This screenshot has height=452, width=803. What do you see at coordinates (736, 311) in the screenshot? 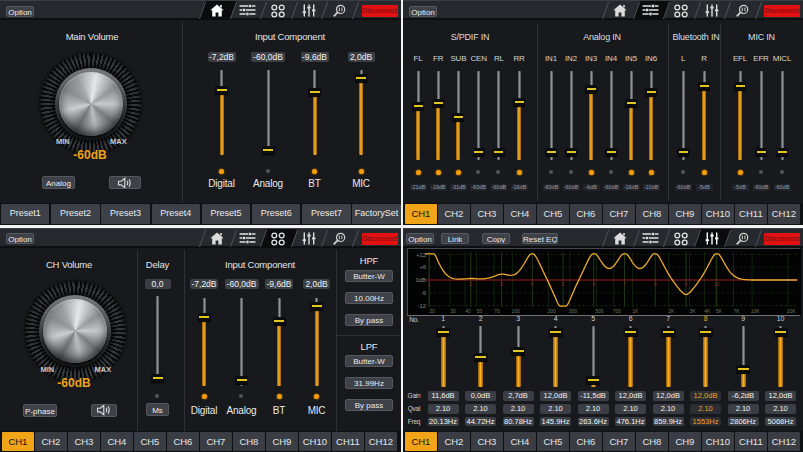
I see `svg-text: 7K` at bounding box center [736, 311].